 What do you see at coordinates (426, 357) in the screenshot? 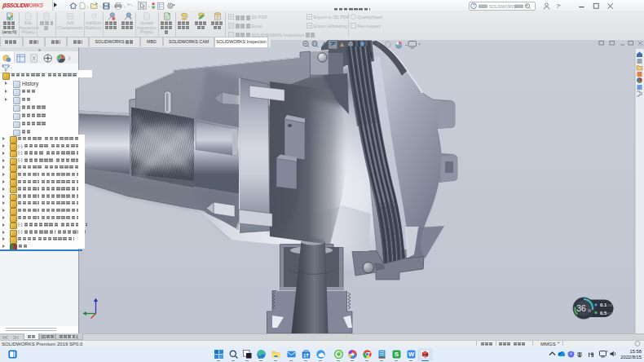
I see `svg-text: SW` at bounding box center [426, 357].